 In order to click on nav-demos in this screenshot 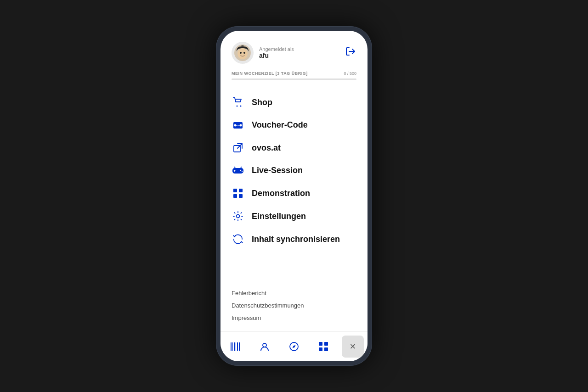, I will do `click(323, 347)`.